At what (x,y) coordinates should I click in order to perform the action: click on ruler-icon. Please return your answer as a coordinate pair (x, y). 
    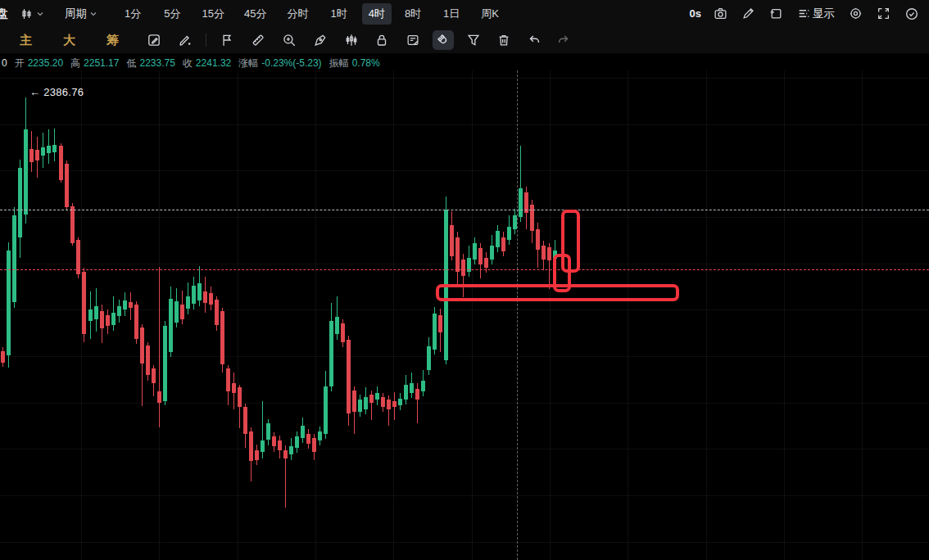
    Looking at the image, I should click on (258, 40).